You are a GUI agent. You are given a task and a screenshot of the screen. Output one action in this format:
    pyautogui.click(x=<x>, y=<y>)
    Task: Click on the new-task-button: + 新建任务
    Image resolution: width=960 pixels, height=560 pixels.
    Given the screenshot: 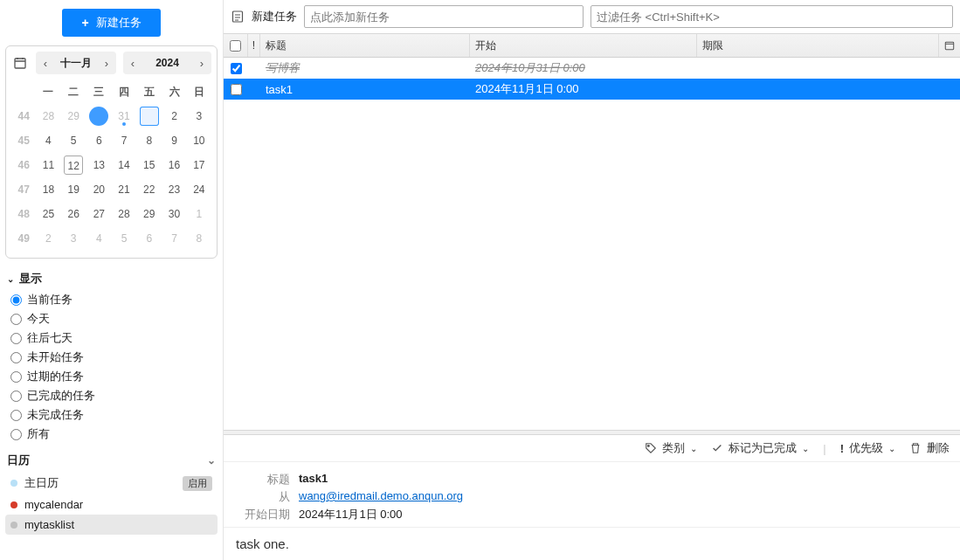 What is the action you would take?
    pyautogui.click(x=111, y=23)
    